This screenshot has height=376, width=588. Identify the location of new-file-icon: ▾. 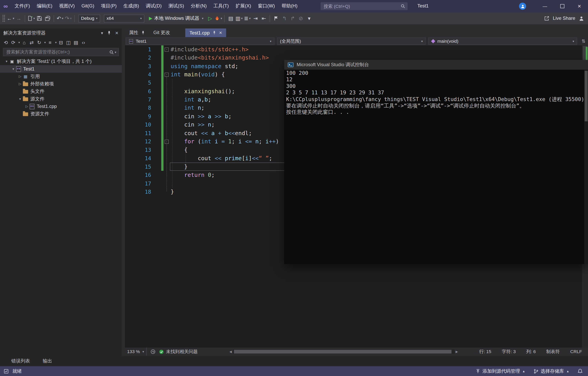
(31, 19).